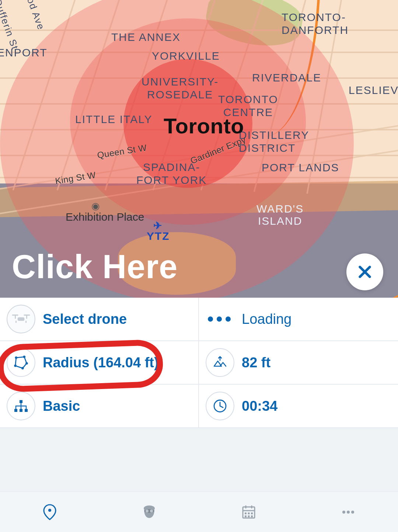 This screenshot has height=532, width=398. What do you see at coordinates (100, 319) in the screenshot?
I see `select-drone-row: Select drone` at bounding box center [100, 319].